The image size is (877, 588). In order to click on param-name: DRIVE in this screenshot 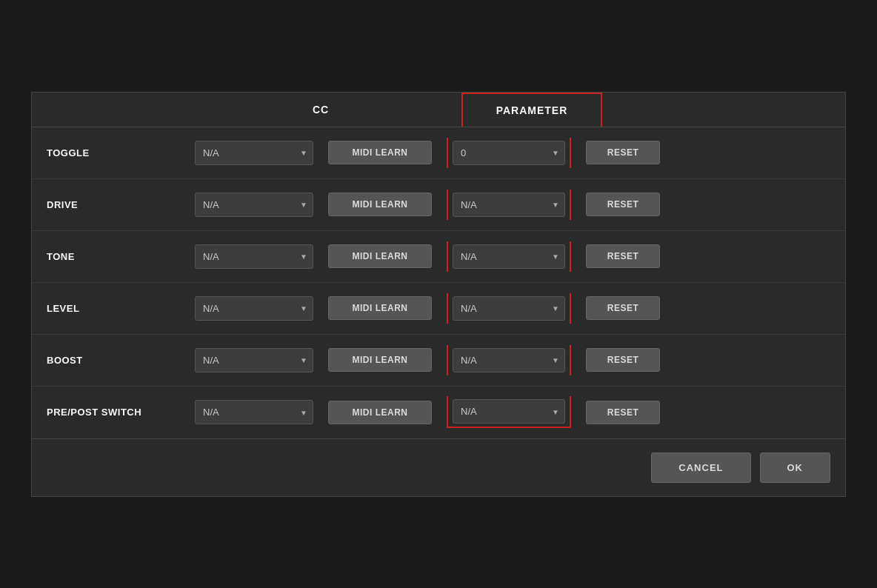, I will do `click(113, 204)`.